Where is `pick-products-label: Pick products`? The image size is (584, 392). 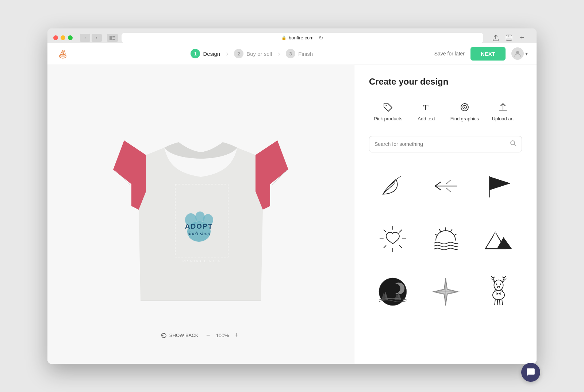 pick-products-label: Pick products is located at coordinates (388, 119).